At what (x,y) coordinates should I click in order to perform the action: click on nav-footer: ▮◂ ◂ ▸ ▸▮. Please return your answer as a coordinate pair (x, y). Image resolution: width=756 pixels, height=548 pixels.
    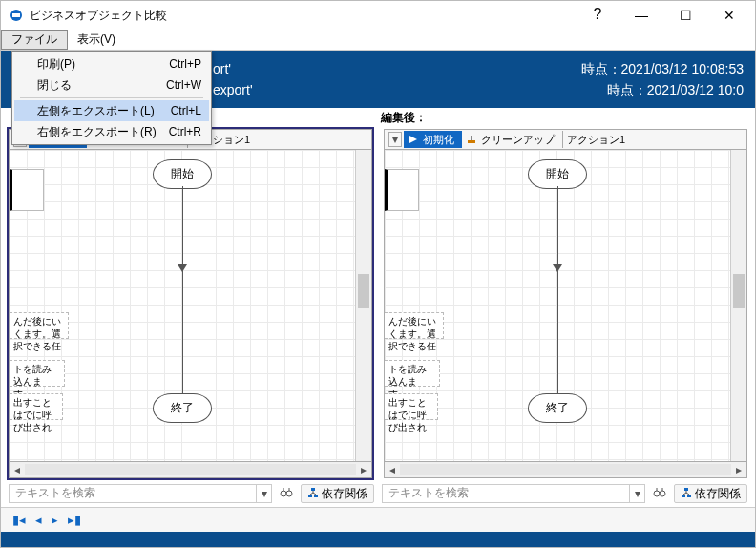
    Looking at the image, I should click on (378, 519).